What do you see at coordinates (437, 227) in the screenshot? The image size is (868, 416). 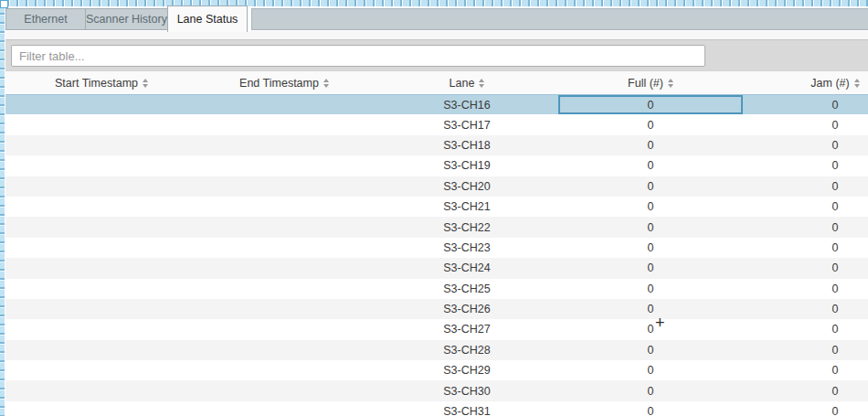 I see `table-row: S3-CH2200` at bounding box center [437, 227].